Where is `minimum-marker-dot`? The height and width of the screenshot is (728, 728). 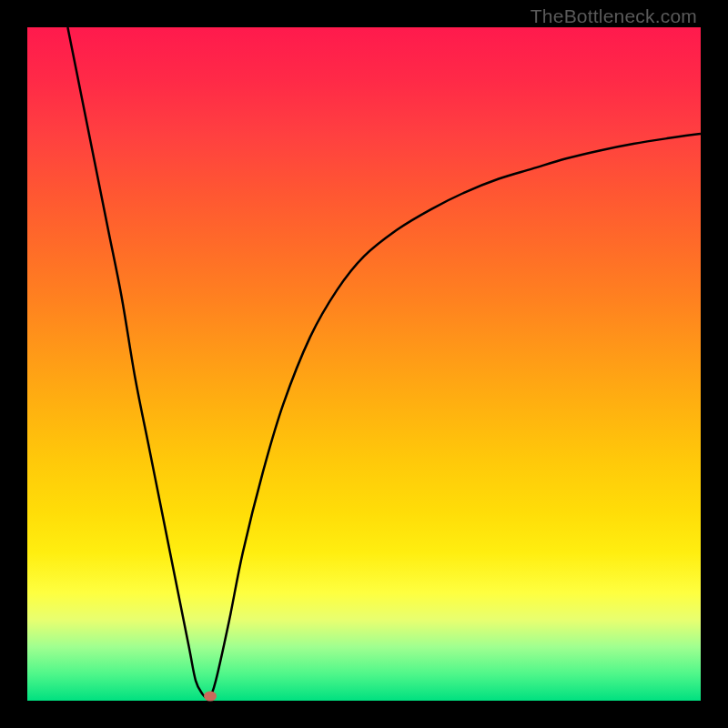 minimum-marker-dot is located at coordinates (210, 695).